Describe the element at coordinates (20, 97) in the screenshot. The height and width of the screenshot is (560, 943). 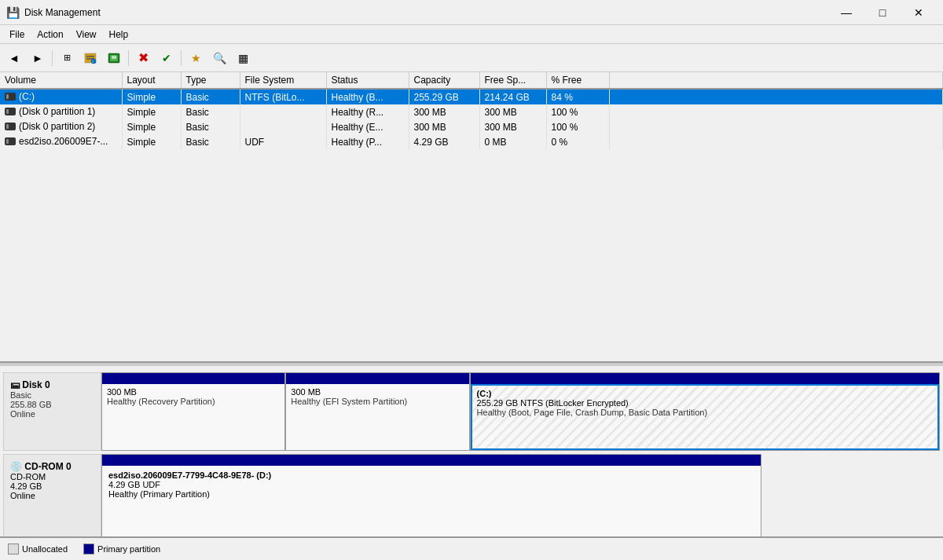
I see `row-icon-0: (C:)` at that location.